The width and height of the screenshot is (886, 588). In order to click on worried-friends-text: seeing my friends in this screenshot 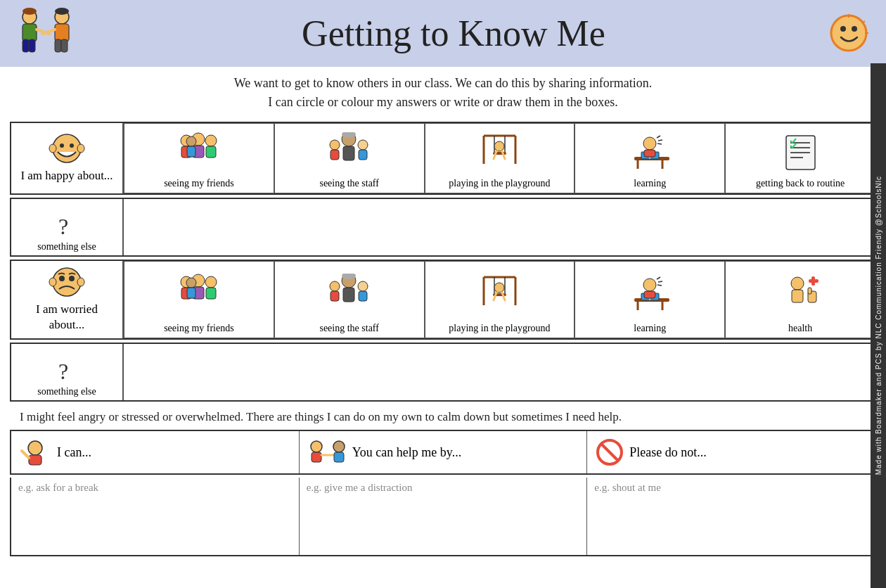, I will do `click(199, 329)`.